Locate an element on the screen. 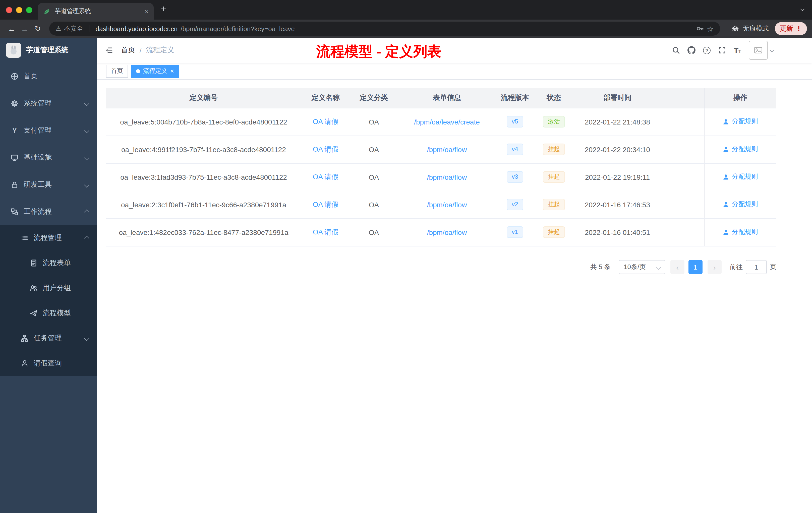 The width and height of the screenshot is (812, 513). new-tab-button: + is located at coordinates (164, 9).